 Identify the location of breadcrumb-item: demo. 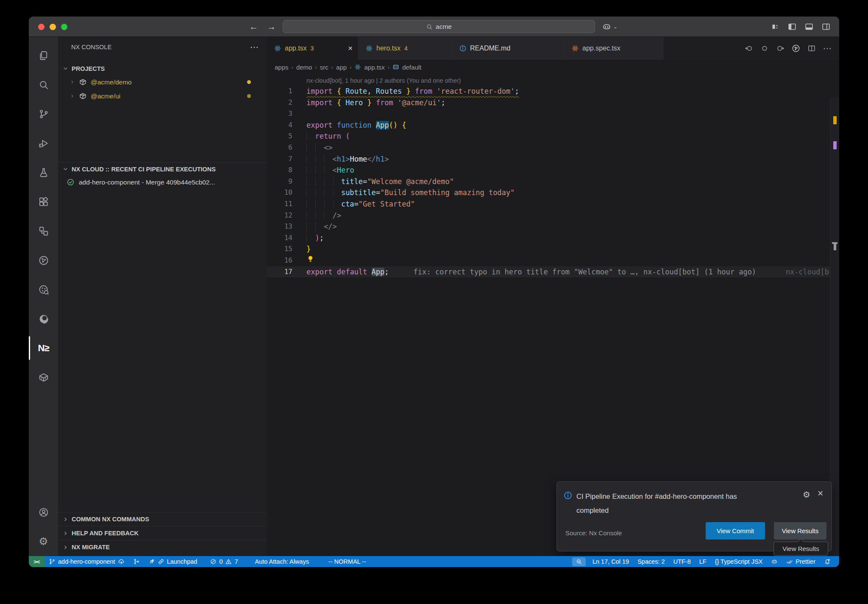
(304, 67).